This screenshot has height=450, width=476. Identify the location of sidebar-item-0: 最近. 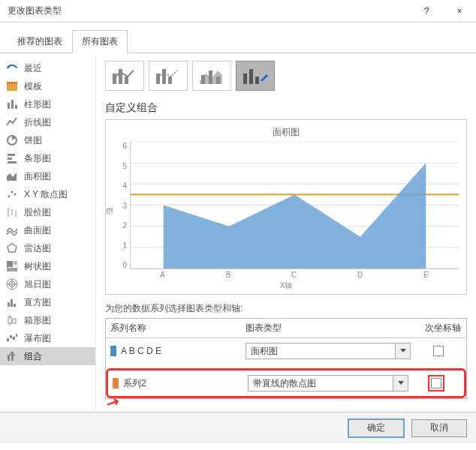
(48, 68).